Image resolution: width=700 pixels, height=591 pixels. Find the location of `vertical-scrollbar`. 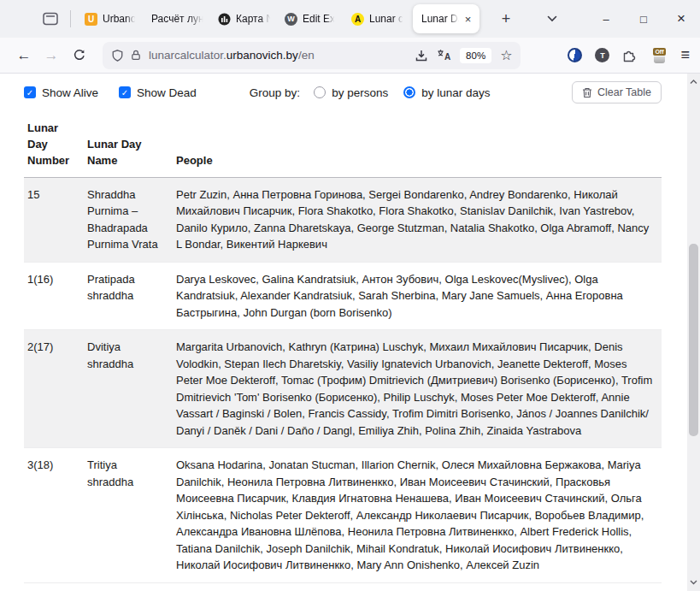

vertical-scrollbar is located at coordinates (694, 332).